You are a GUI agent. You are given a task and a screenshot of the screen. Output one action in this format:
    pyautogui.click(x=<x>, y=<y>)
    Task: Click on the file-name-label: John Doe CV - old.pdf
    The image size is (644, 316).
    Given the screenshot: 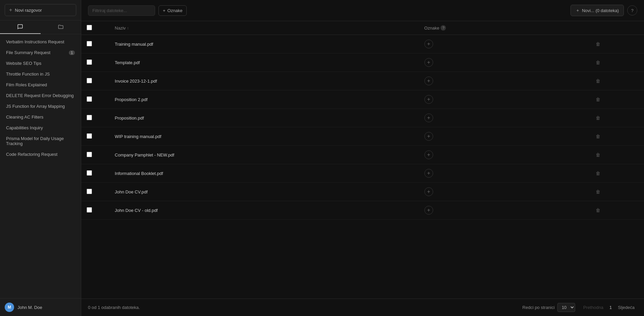 What is the action you would take?
    pyautogui.click(x=136, y=210)
    